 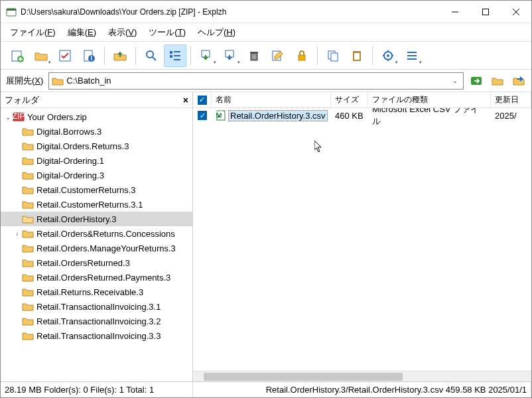 I want to click on menu-tool: ツール(T), so click(x=167, y=33).